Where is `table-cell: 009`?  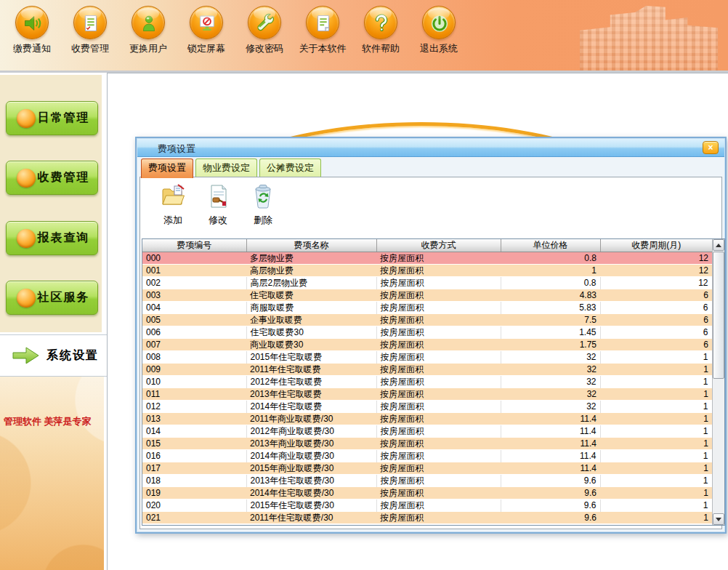
table-cell: 009 is located at coordinates (195, 369).